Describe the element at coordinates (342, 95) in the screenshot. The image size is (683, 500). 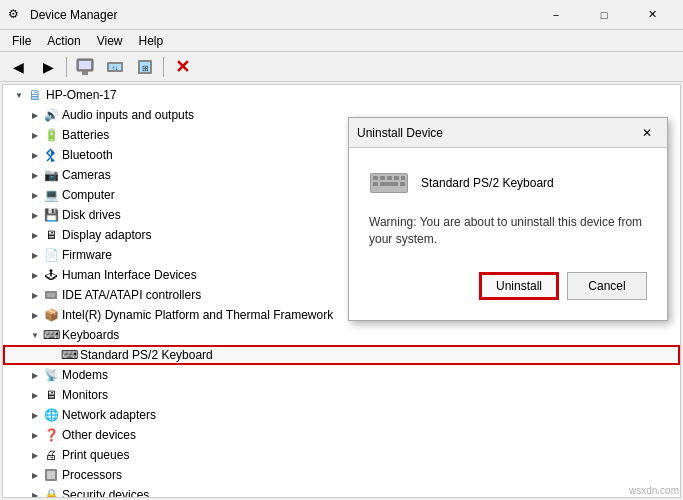
I see `tree-root: ▼ 🖥 HP-Omen-17` at that location.